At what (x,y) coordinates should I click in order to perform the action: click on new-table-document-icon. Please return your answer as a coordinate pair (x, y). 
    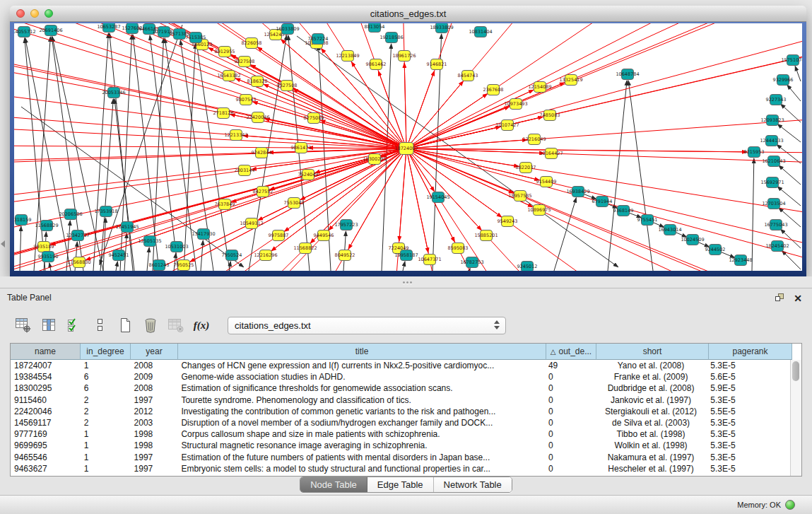
    Looking at the image, I should click on (125, 325).